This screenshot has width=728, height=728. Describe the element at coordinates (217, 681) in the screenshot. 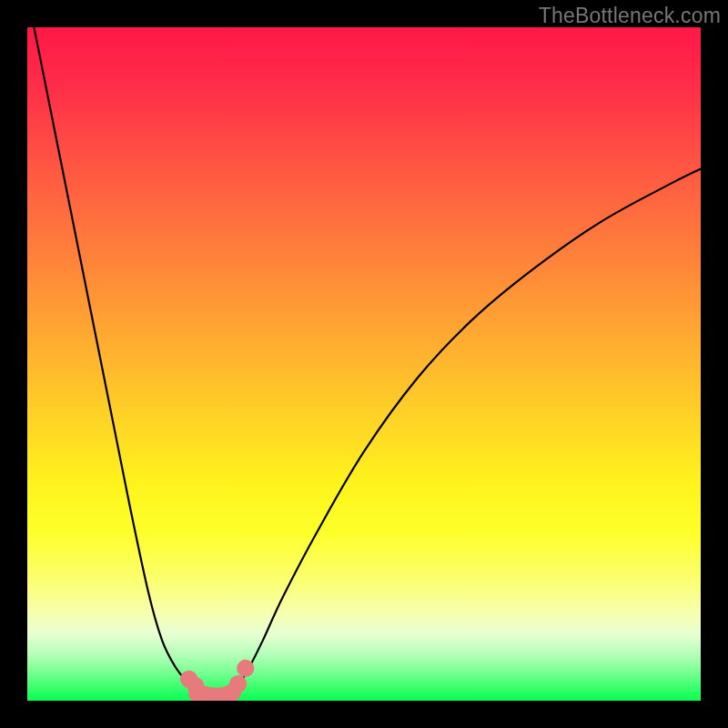

I see `data-markers` at that location.